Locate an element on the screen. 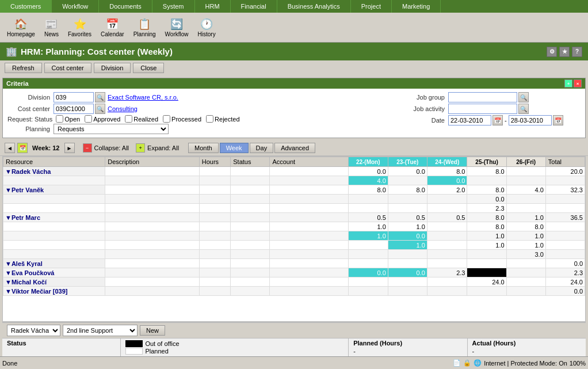 Image resolution: width=588 pixels, height=369 pixels. job-activity-lookup-button: 🔍 is located at coordinates (524, 109).